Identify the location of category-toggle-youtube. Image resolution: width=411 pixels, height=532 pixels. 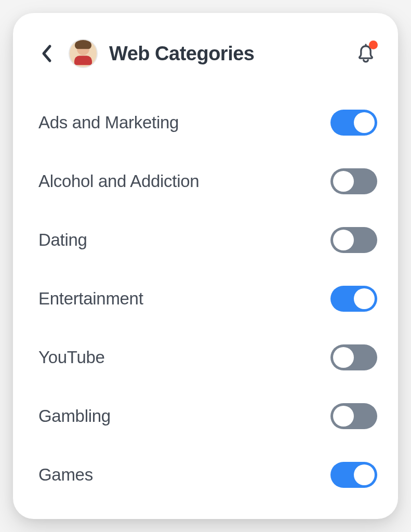
(354, 357).